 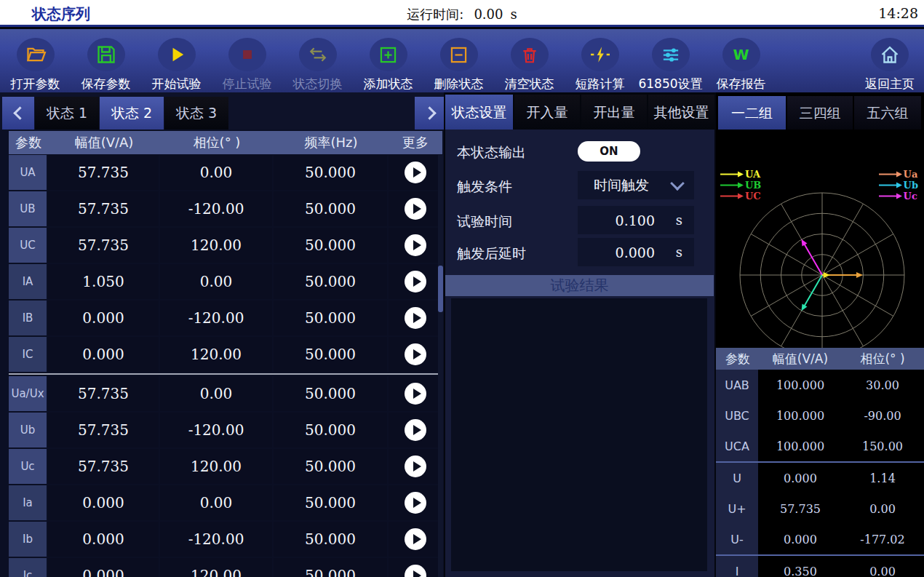 What do you see at coordinates (636, 252) in the screenshot?
I see `post-trigger-delay-input: 0.000 s` at bounding box center [636, 252].